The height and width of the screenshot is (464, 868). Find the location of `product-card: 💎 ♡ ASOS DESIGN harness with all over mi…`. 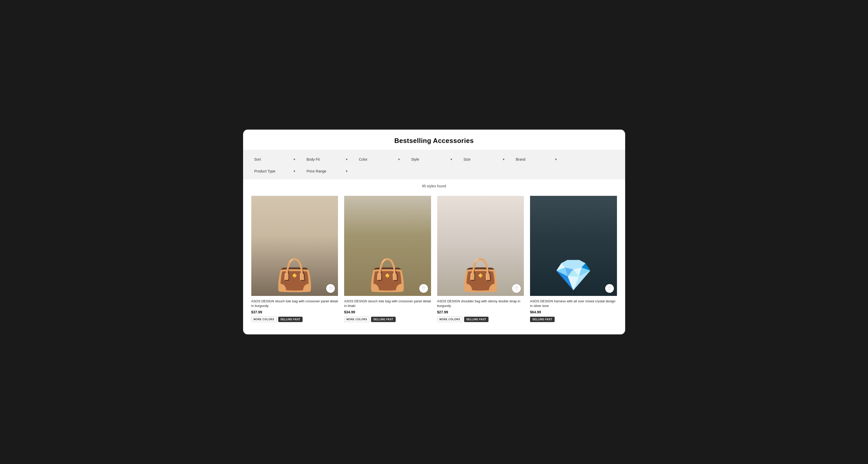

product-card: 💎 ♡ ASOS DESIGN harness with all over mi… is located at coordinates (574, 260).